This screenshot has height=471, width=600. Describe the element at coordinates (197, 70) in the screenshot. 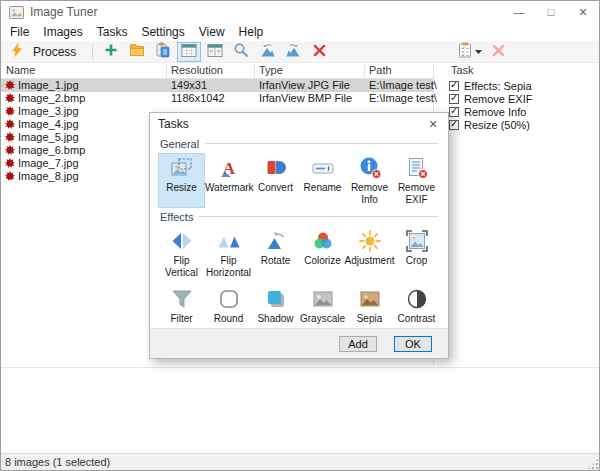

I see `column-header-resolution: Resolution` at that location.